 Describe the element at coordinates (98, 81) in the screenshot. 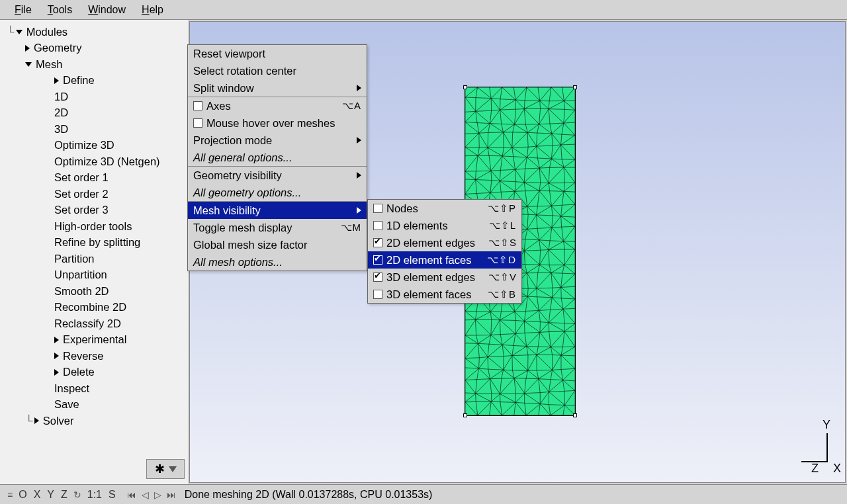

I see `tree-item-define: Define` at that location.